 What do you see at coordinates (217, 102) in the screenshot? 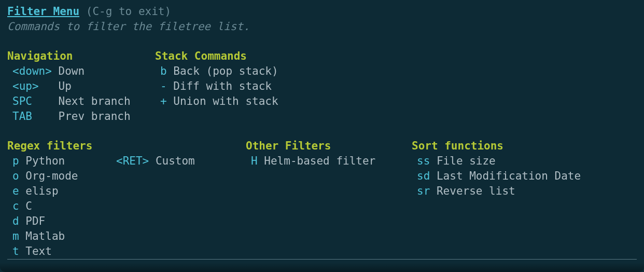
I see `stack-item-union: + Union with stack` at bounding box center [217, 102].